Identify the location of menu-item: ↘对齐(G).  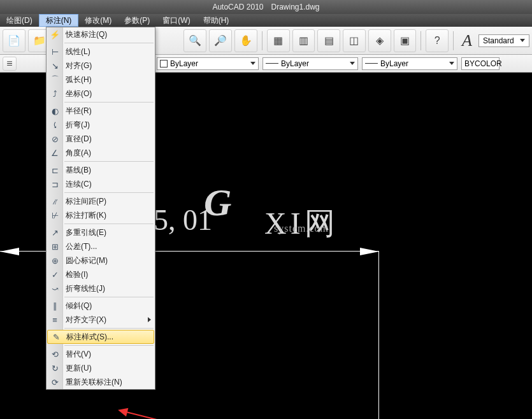
(101, 66).